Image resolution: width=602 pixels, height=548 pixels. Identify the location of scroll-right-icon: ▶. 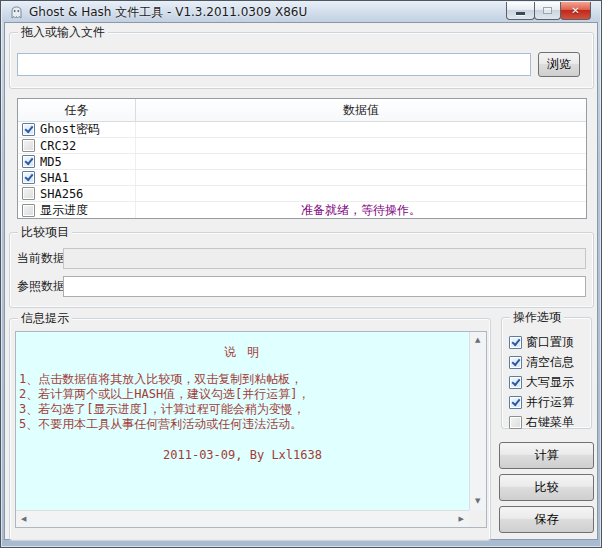
(462, 520).